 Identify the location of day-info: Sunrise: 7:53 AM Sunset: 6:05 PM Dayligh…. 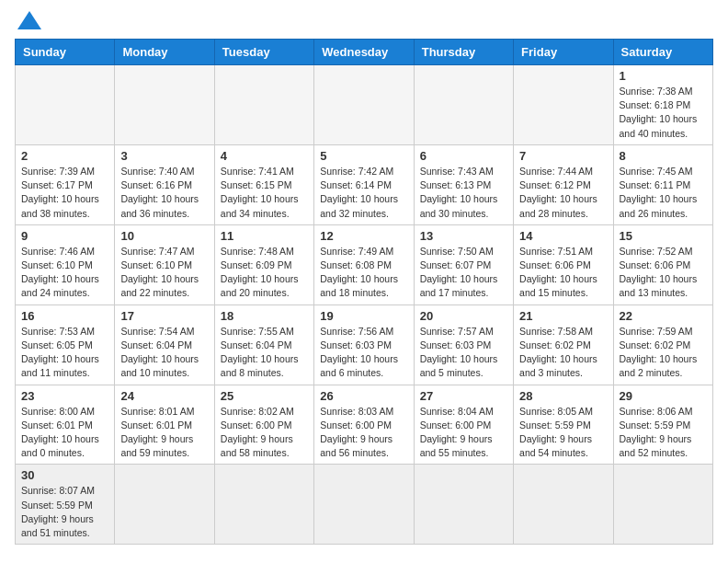
(64, 353).